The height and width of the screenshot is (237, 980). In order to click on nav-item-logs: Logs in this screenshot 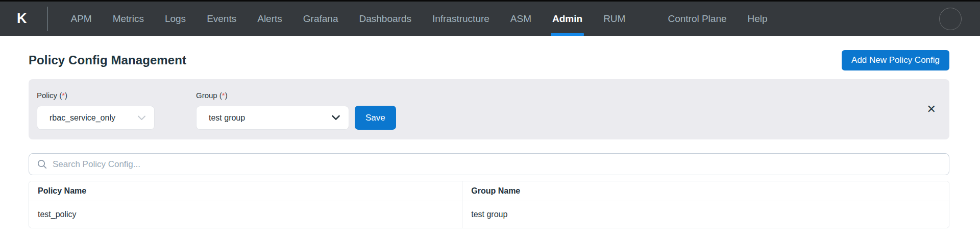, I will do `click(176, 18)`.